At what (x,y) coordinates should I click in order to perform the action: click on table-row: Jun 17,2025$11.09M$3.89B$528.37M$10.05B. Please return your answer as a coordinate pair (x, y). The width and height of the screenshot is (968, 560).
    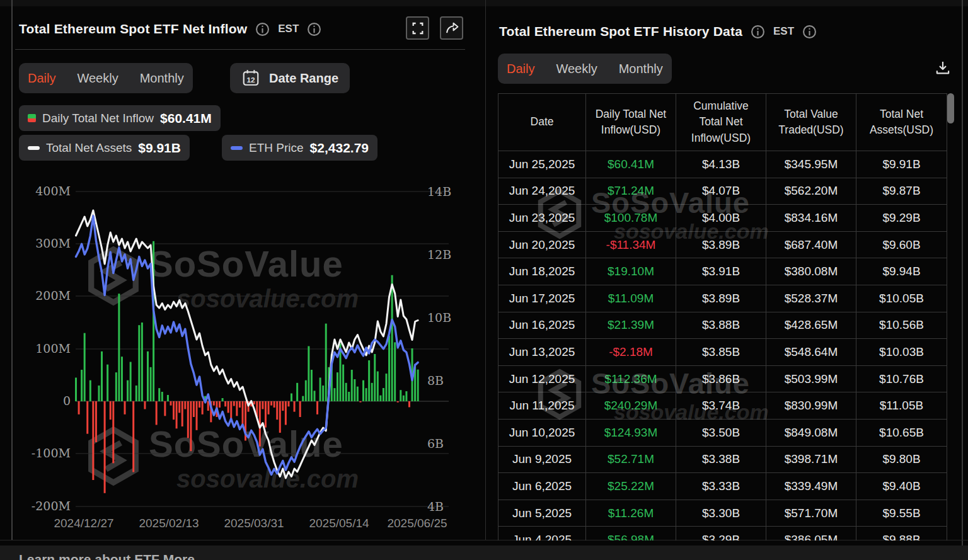
    Looking at the image, I should click on (722, 299).